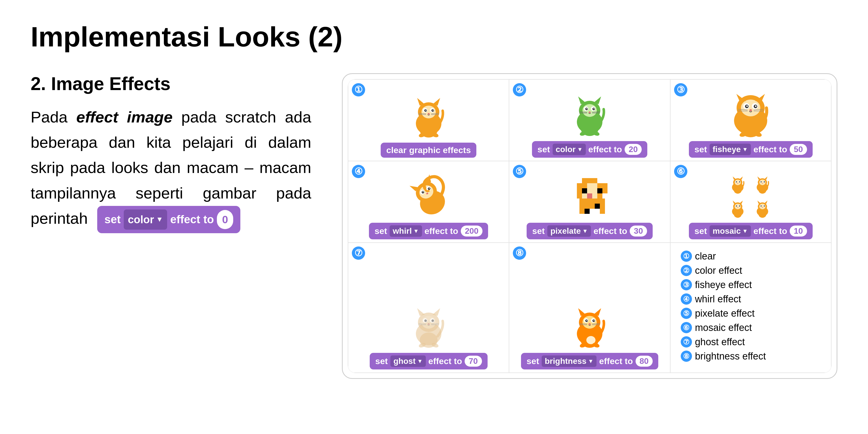 The height and width of the screenshot is (434, 868). Describe the element at coordinates (113, 220) in the screenshot. I see `inline-set-label: set` at that location.